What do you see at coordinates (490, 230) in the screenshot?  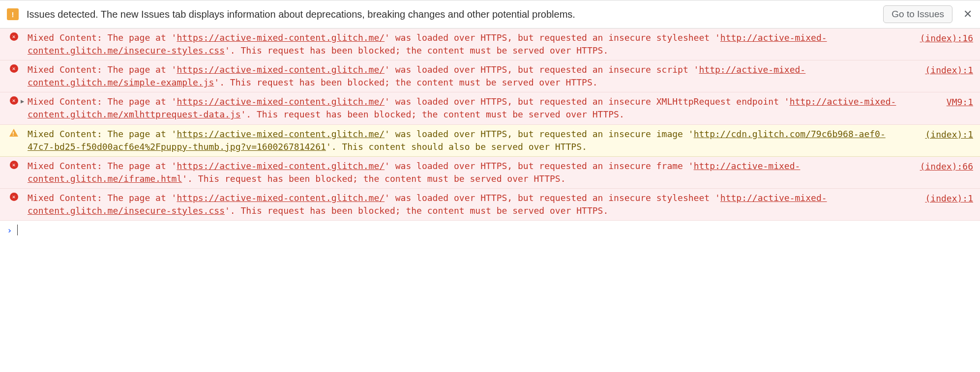 I see `console-prompt: ›` at bounding box center [490, 230].